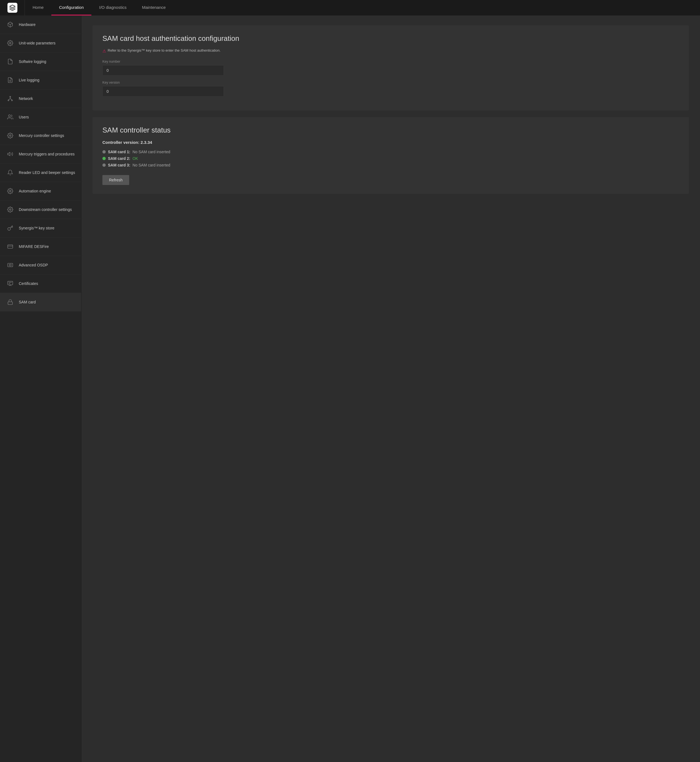 This screenshot has height=762, width=700. Describe the element at coordinates (26, 99) in the screenshot. I see `sidebar-label-network: Network` at that location.